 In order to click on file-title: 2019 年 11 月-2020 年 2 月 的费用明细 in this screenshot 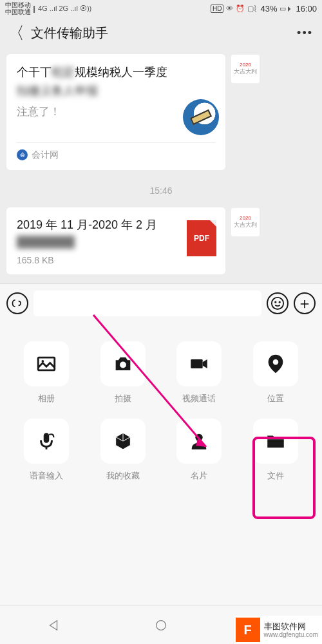, I will do `click(116, 234)`.